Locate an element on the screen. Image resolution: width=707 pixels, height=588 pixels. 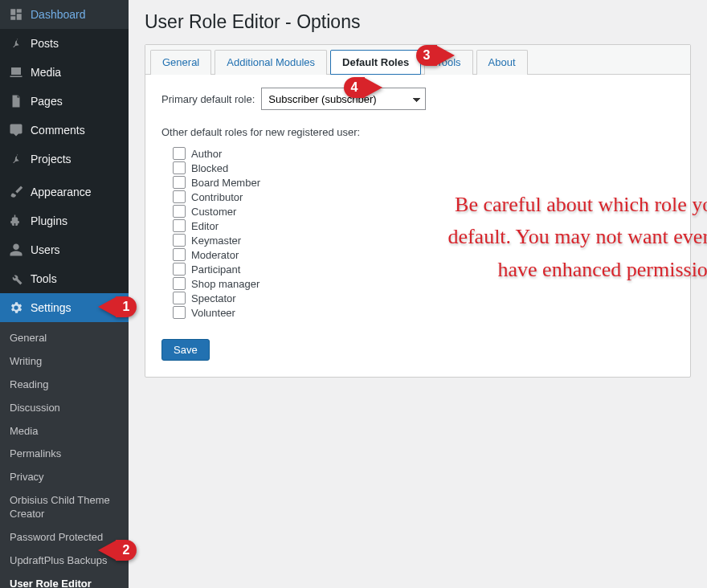
sidebar-item-label: Appearance is located at coordinates (61, 192).